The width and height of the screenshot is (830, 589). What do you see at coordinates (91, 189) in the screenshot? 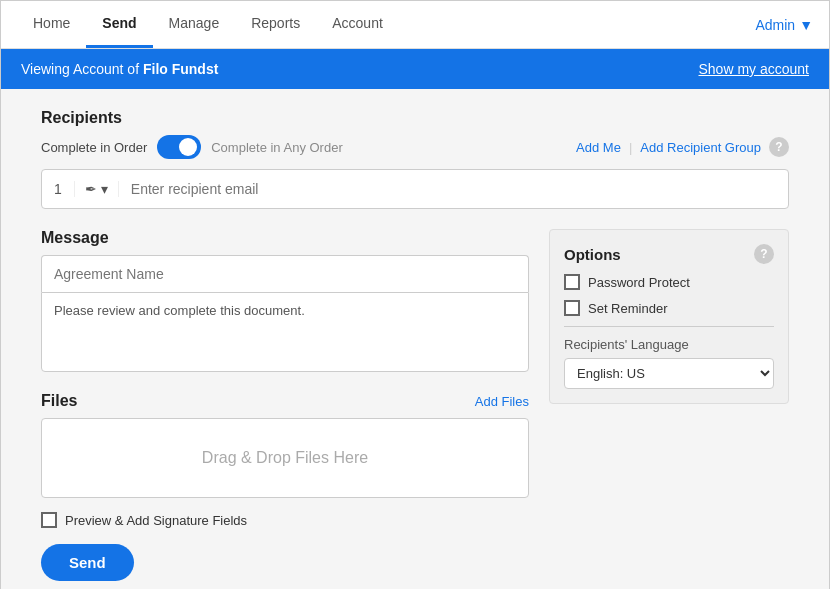
I see `pen-icon: ✒` at bounding box center [91, 189].